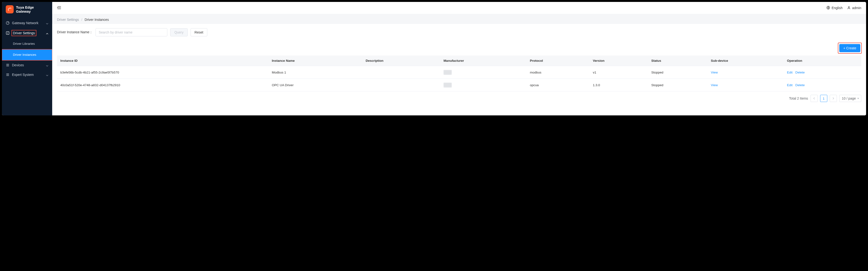 The image size is (868, 271). What do you see at coordinates (619, 72) in the screenshot?
I see `cell-version: v1` at bounding box center [619, 72].